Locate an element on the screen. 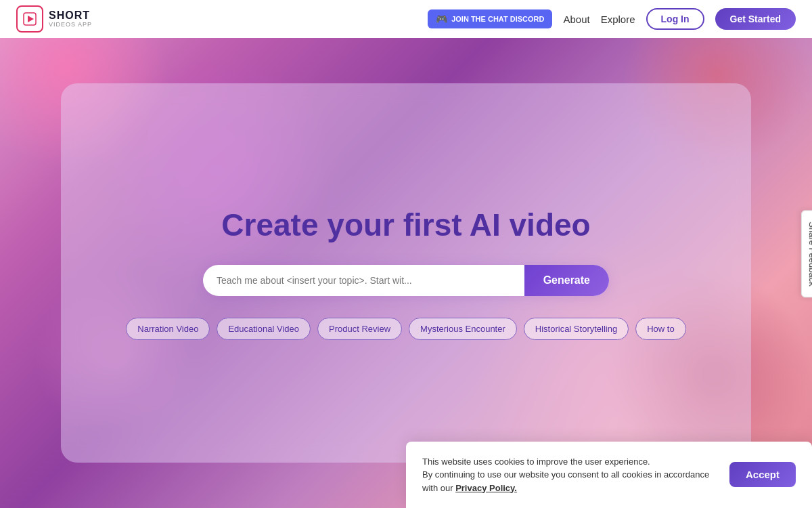 This screenshot has height=508, width=812. cookie-text-line3: with our is located at coordinates (438, 488).